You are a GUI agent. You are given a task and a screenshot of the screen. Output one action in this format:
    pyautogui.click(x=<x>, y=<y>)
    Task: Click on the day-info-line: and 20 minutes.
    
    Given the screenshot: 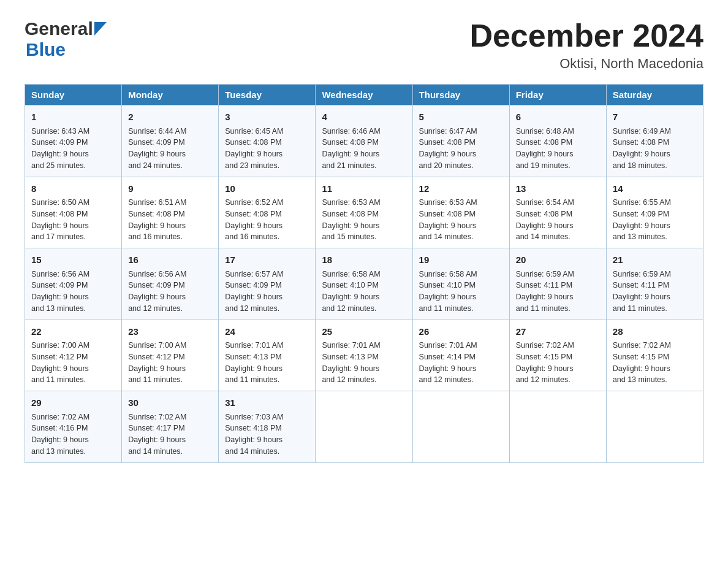 What is the action you would take?
    pyautogui.click(x=461, y=166)
    